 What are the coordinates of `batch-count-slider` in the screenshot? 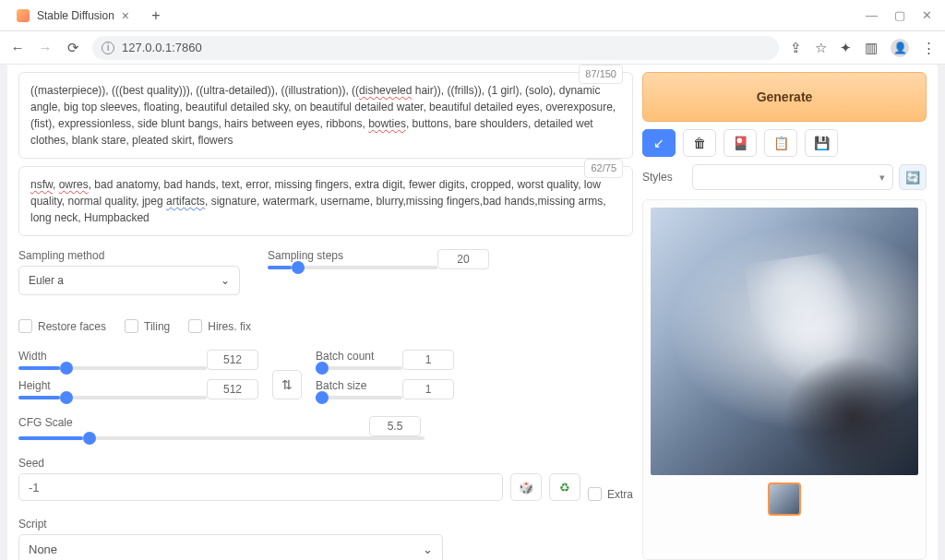 It's located at (359, 368).